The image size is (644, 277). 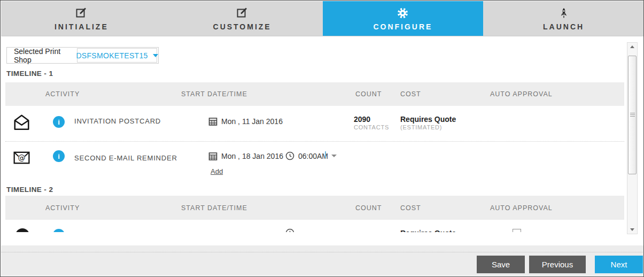 I want to click on start-time-value: 06:00AM, so click(x=313, y=156).